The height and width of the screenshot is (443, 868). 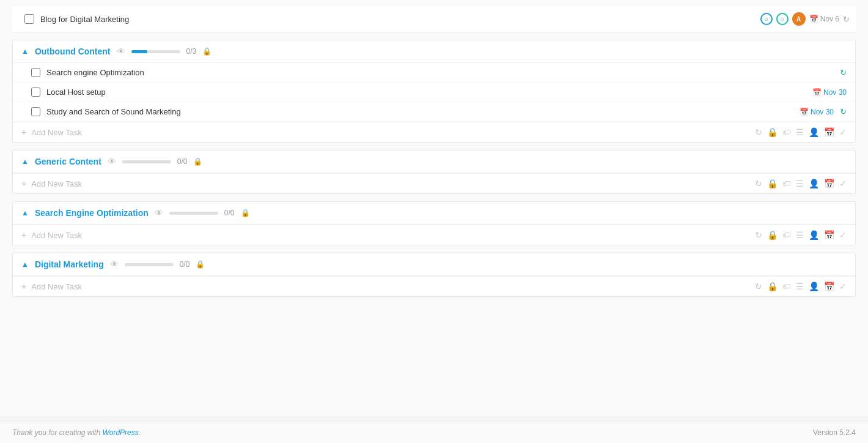 What do you see at coordinates (121, 51) in the screenshot?
I see `eye-icon-outbound: 👁` at bounding box center [121, 51].